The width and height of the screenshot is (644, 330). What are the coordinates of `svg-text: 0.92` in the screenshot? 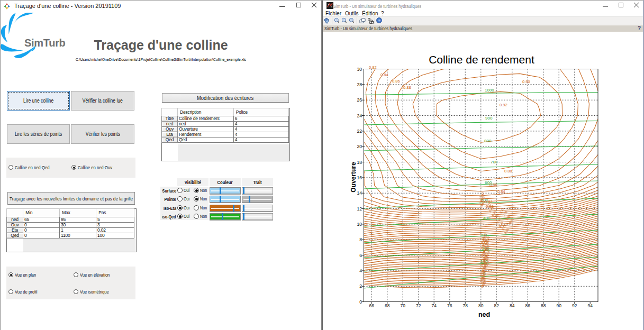 It's located at (504, 105).